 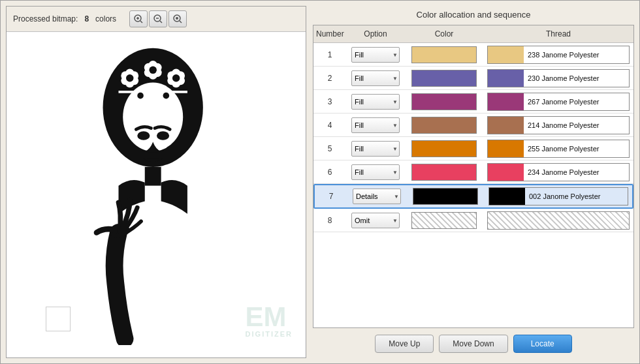 What do you see at coordinates (558, 196) in the screenshot?
I see `row-thread: 002 Janome Polyester` at bounding box center [558, 196].